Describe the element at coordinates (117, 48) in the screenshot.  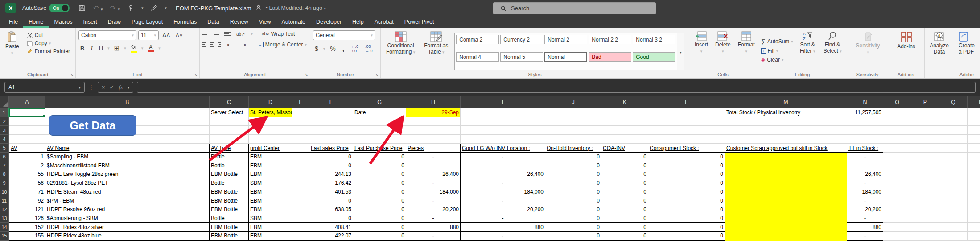
I see `borders-button: ⊞` at that location.